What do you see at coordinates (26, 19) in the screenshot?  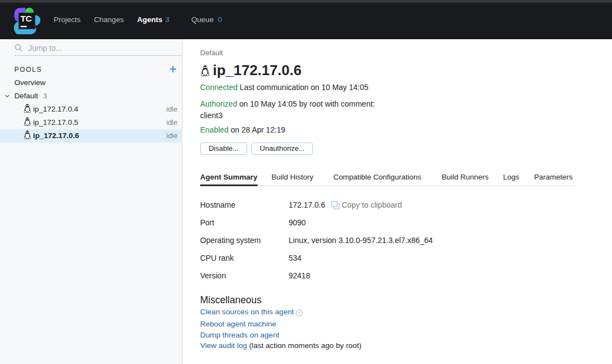 I see `svg-text: TC` at bounding box center [26, 19].